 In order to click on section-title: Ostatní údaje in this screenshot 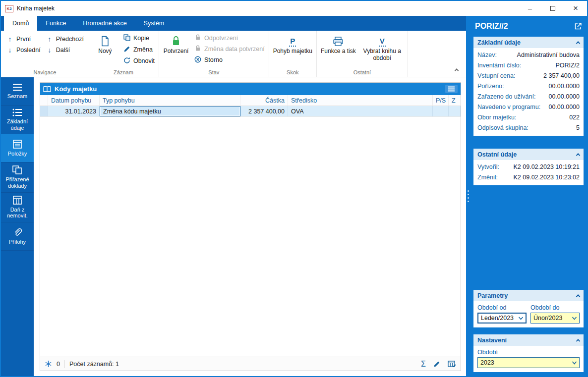, I will do `click(497, 155)`.